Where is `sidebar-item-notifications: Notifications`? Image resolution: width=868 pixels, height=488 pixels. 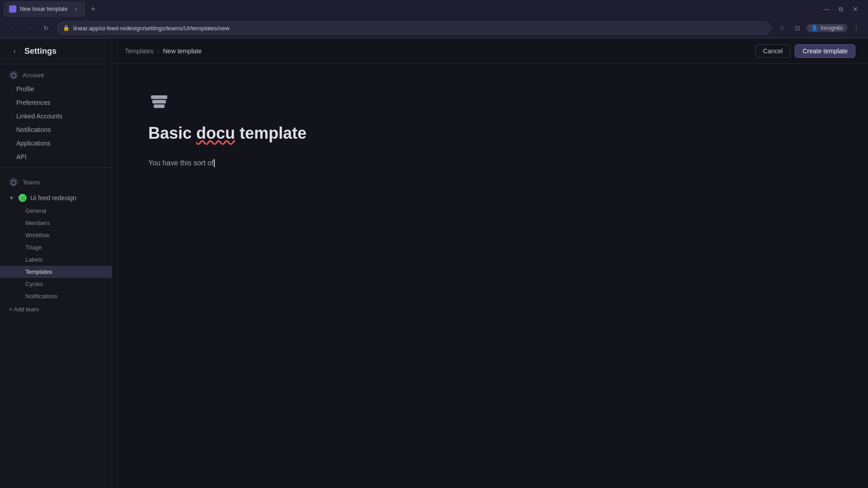
sidebar-item-notifications: Notifications is located at coordinates (56, 130).